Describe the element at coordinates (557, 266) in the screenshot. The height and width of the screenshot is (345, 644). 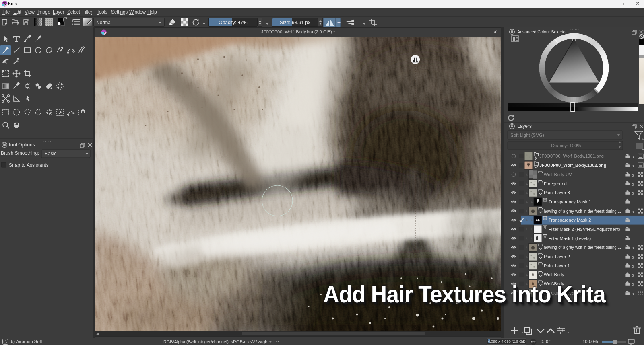
I see `svg-text: Paint Layer 1` at that location.